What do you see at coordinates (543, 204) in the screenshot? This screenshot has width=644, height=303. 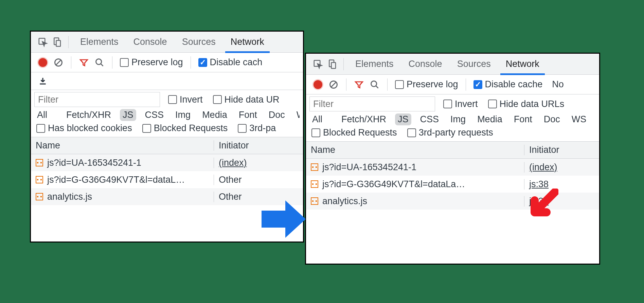 I see `red-arrow-icon` at bounding box center [543, 204].